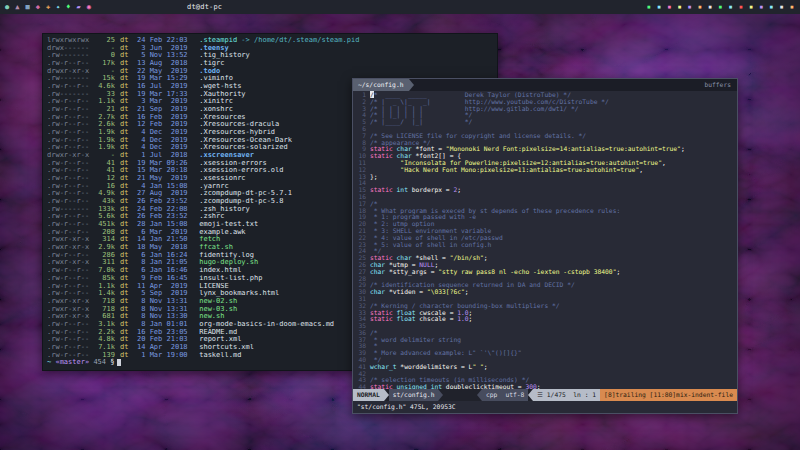  I want to click on code-segment: borderpx =, so click(433, 190).